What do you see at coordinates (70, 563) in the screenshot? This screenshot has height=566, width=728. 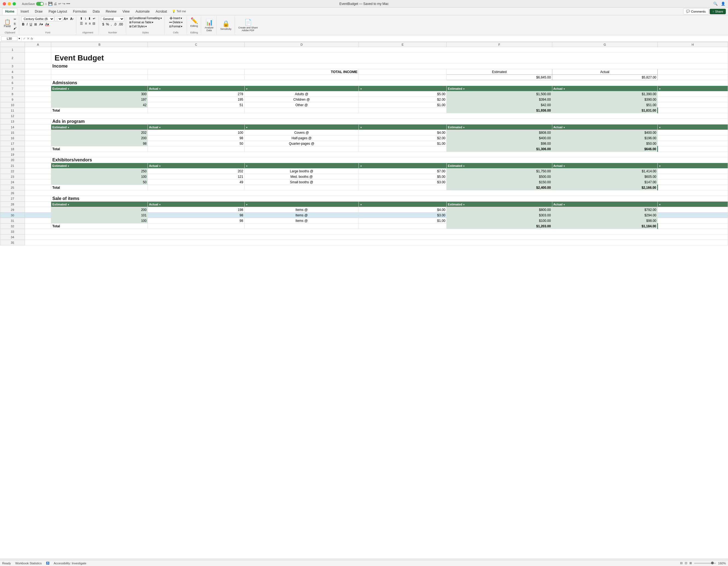 I see `accessibility-status: Accessibility: Investigate` at bounding box center [70, 563].